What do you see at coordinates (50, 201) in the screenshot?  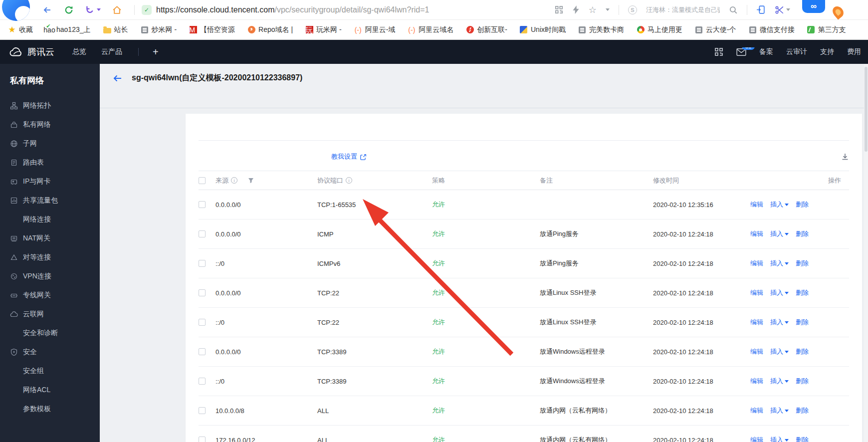 I see `sidebar-item: 共享流量包` at bounding box center [50, 201].